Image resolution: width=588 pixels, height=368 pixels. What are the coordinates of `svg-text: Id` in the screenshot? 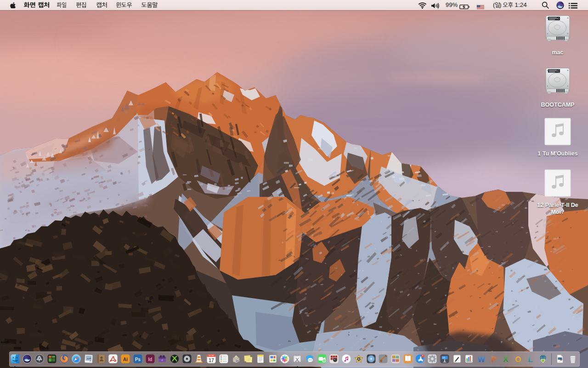 It's located at (150, 360).